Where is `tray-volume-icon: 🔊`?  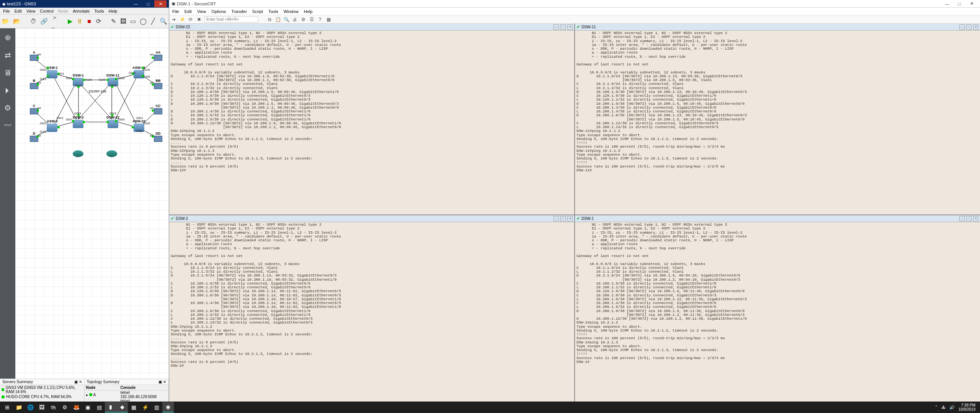 tray-volume-icon: 🔊 is located at coordinates (952, 408).